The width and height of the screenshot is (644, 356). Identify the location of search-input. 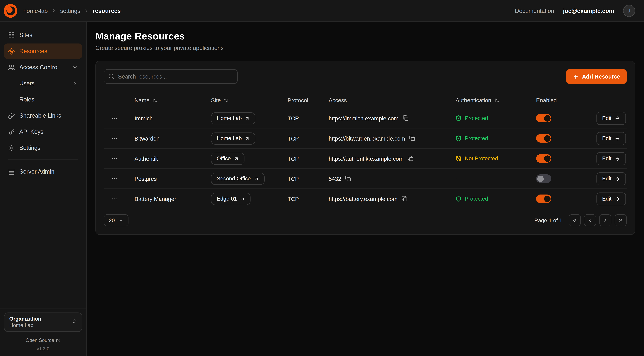
(171, 76).